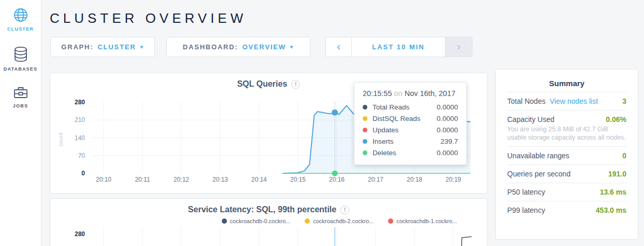 The height and width of the screenshot is (246, 644). I want to click on service-latency-chart-panel: Service Latency: SQL, 99th percentile ! …, so click(268, 222).